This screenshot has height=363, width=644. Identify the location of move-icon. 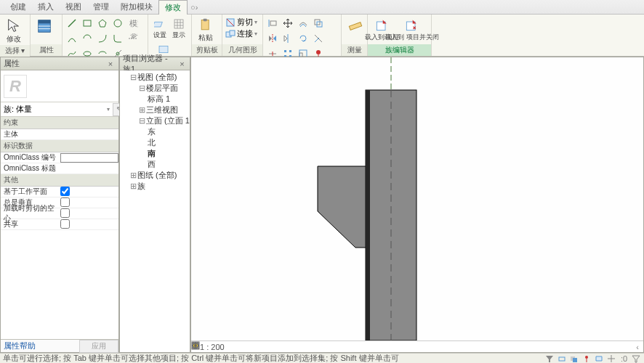
(288, 23).